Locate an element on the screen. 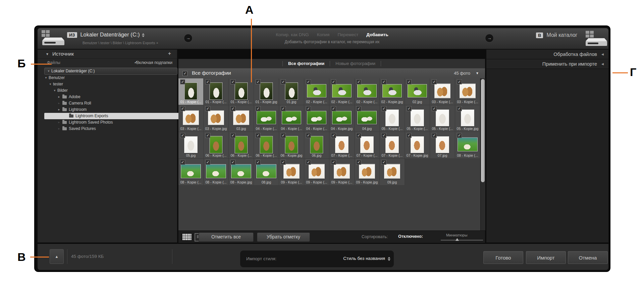 The height and width of the screenshot is (283, 644). tab-все-фотографии: Все фотографии is located at coordinates (306, 64).